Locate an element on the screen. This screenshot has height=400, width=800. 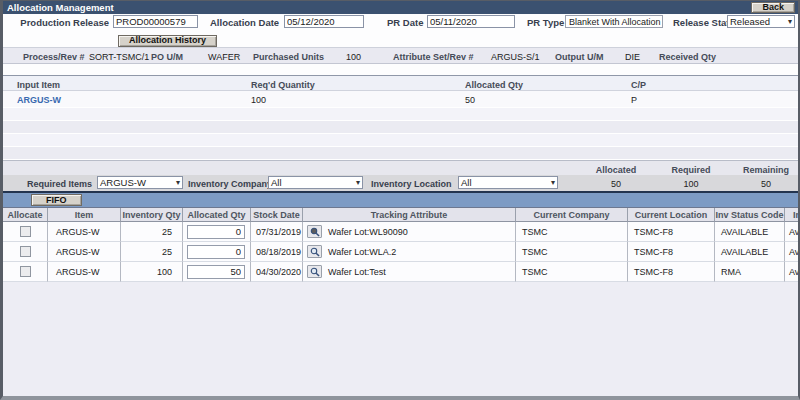
item-col-header: Item is located at coordinates (84, 215).